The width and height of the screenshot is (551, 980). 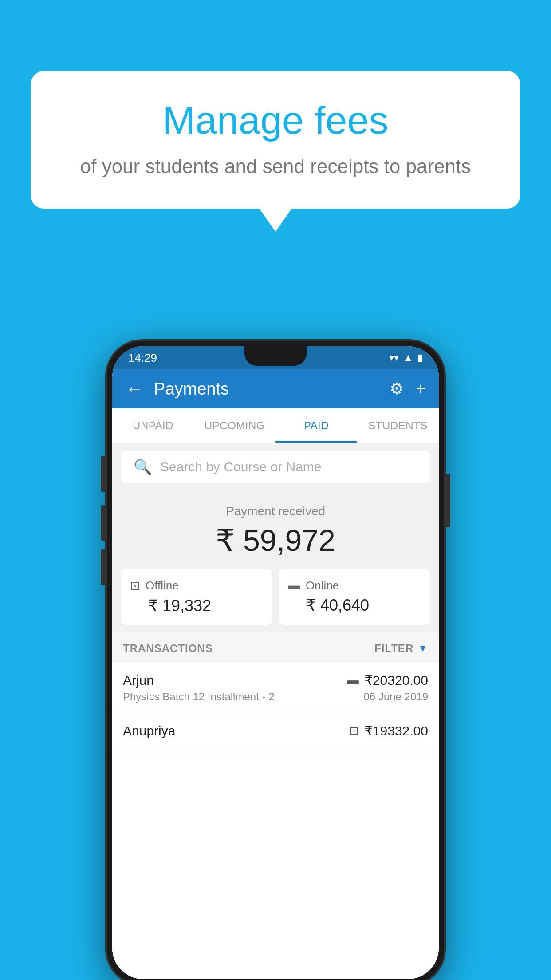 I want to click on offline-icon: ⊡, so click(x=135, y=586).